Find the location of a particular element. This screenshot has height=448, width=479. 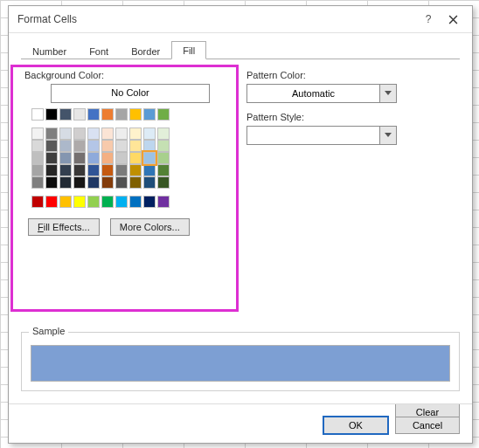

pattern-style-combo is located at coordinates (322, 135).